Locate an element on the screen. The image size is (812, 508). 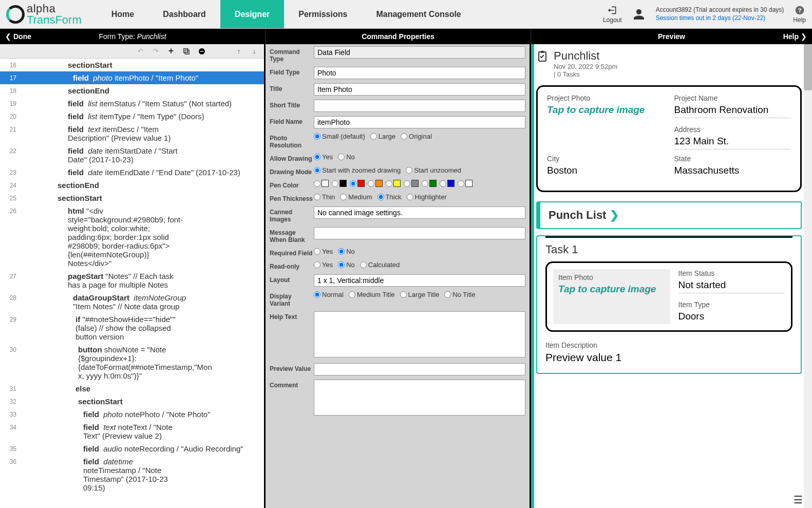
dm-unzoom-radio is located at coordinates (409, 171).